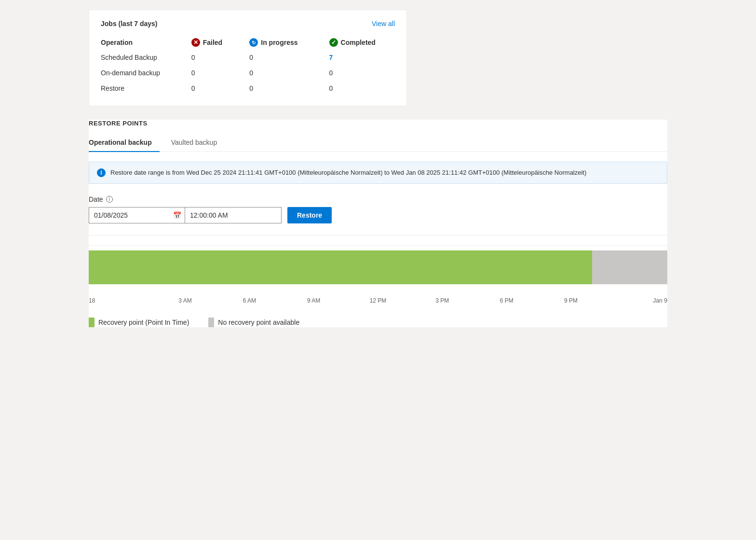  What do you see at coordinates (356, 42) in the screenshot?
I see `col-completed: ✓ Completed` at bounding box center [356, 42].